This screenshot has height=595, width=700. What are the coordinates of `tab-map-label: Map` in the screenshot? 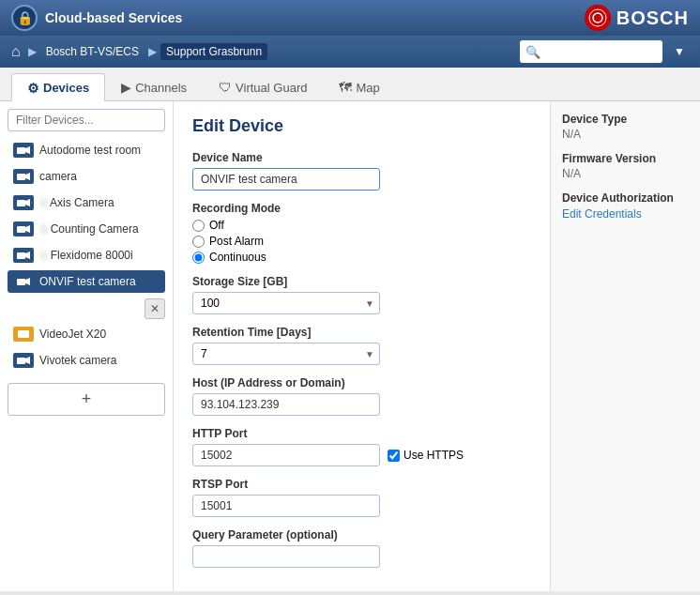 It's located at (368, 88).